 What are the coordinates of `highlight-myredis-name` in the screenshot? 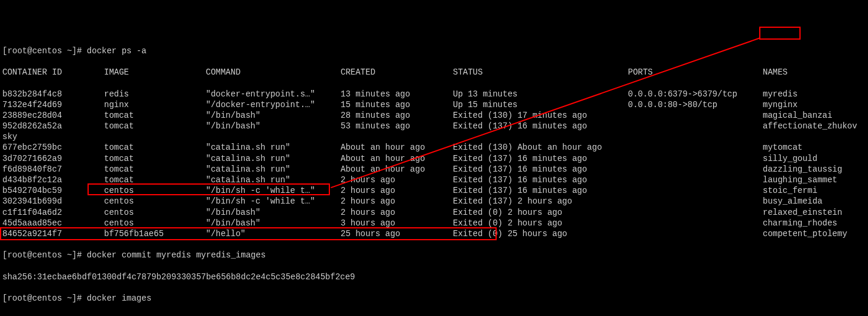 It's located at (780, 33).